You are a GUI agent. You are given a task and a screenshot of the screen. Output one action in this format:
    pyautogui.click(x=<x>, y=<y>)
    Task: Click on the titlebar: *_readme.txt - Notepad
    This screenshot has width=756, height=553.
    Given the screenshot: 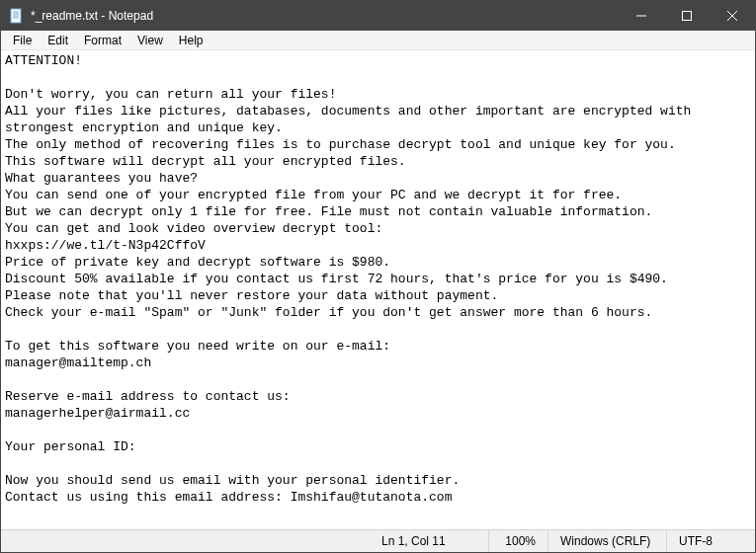 What is the action you would take?
    pyautogui.click(x=378, y=16)
    